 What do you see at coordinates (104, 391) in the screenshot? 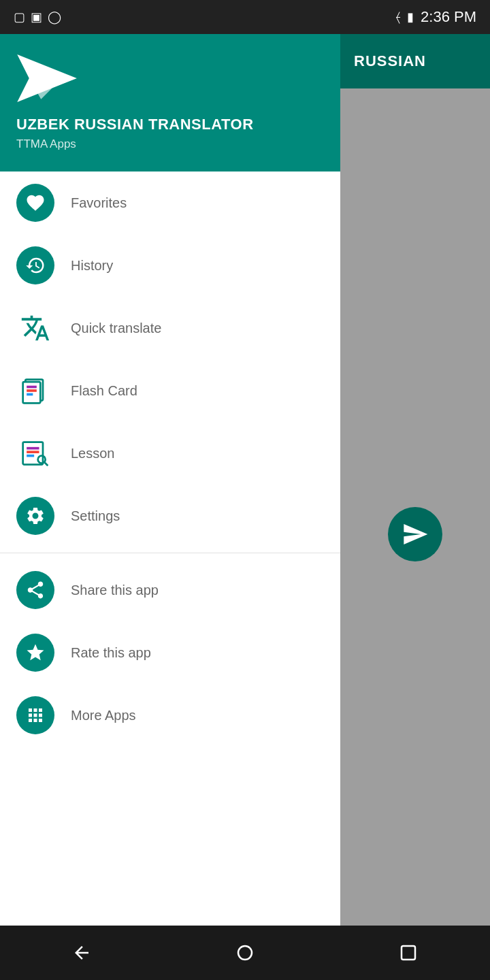
I see `flash-card-label: Flash Card` at bounding box center [104, 391].